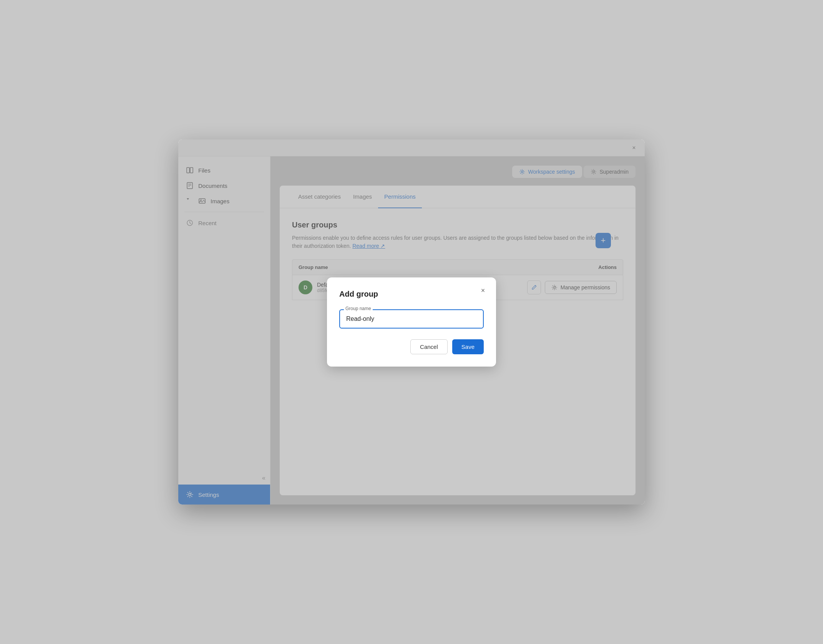  What do you see at coordinates (412, 319) in the screenshot?
I see `group-name-form-group: Group name` at bounding box center [412, 319].